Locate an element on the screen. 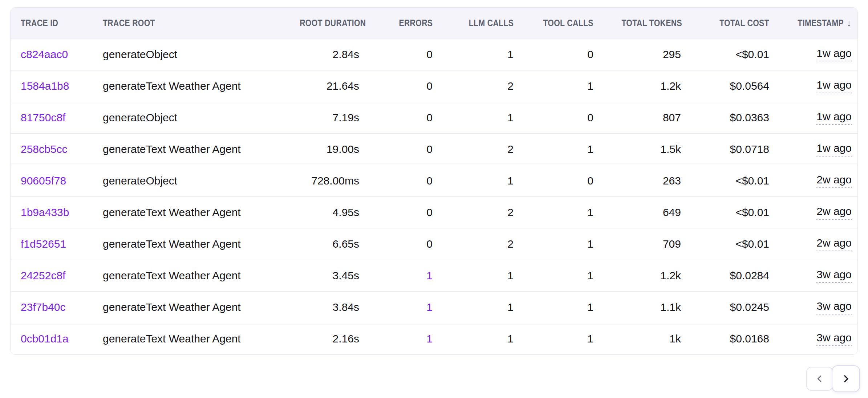 The height and width of the screenshot is (398, 868). trace-id-link: c824aac0 is located at coordinates (44, 54).